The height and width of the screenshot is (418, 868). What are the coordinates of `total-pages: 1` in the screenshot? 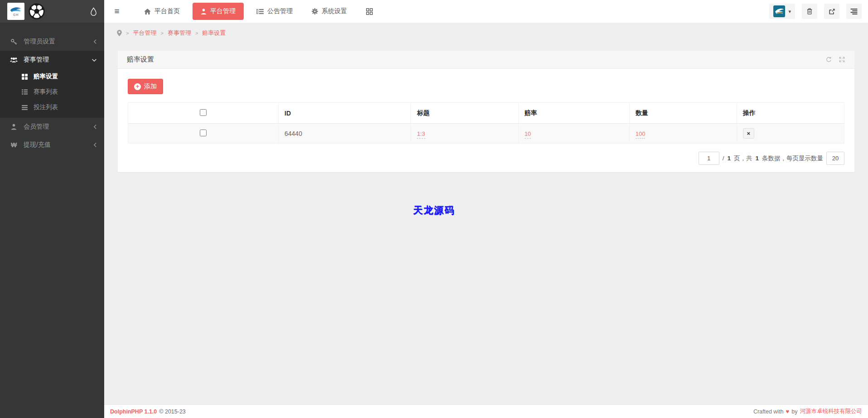 It's located at (729, 159).